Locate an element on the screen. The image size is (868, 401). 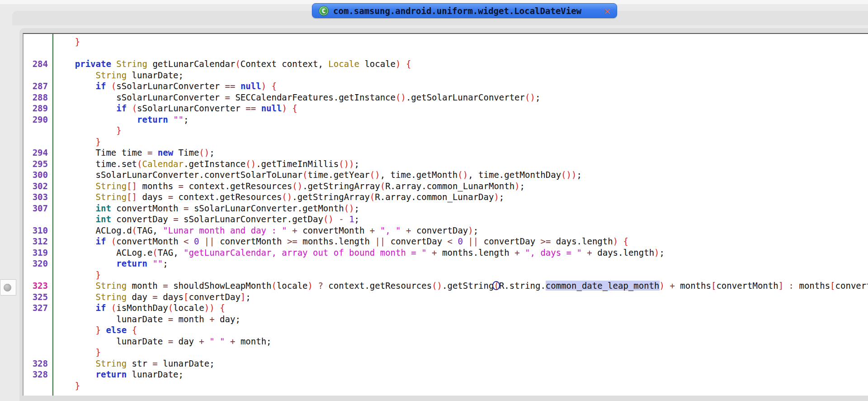
code-text: if (convertMonth < 0 || convertMonth >= … is located at coordinates (460, 242).